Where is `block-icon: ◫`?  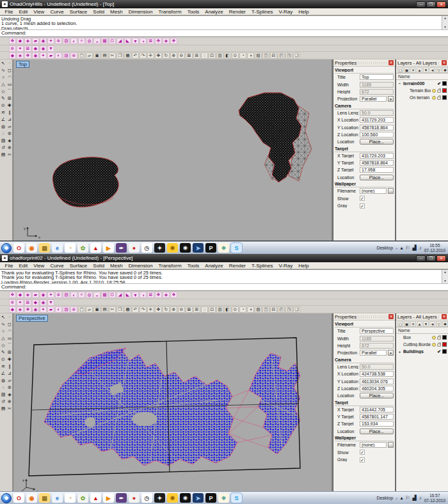
block-icon: ◫ is located at coordinates (266, 310).